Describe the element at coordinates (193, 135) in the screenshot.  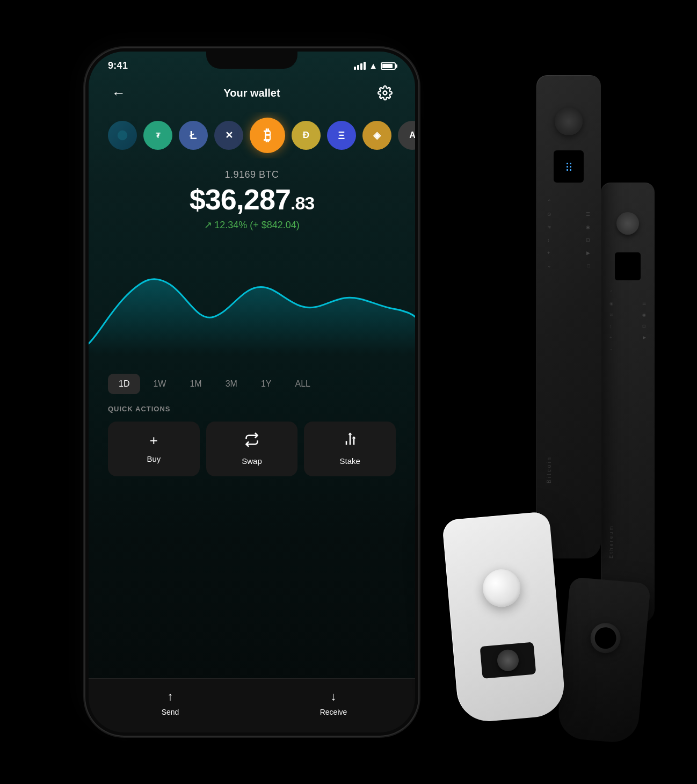
I see `coin-litecoin: Ł` at that location.